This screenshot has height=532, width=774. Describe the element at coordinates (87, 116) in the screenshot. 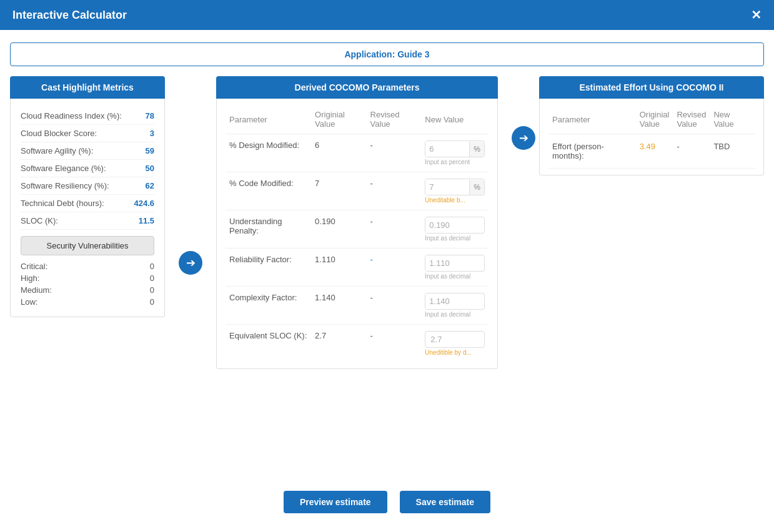

I see `metric-cloud-readiness: Cloud Readiness Index (%): 78` at that location.